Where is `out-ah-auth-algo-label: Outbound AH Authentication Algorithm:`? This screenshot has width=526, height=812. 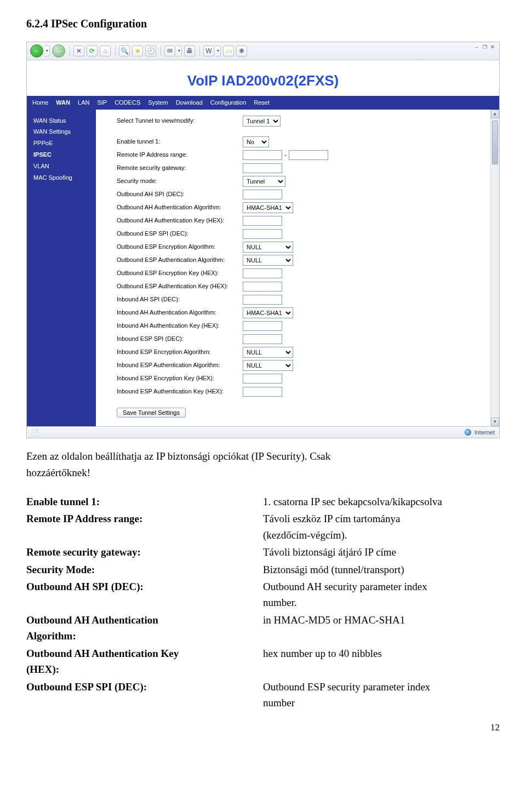
out-ah-auth-algo-label: Outbound AH Authentication Algorithm: is located at coordinates (180, 207).